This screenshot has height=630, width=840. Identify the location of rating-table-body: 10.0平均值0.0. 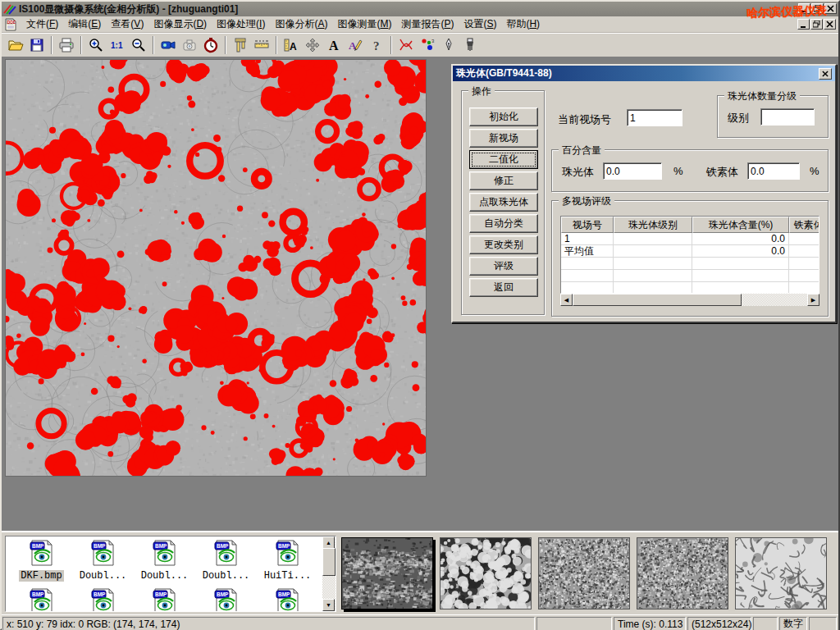
(690, 263).